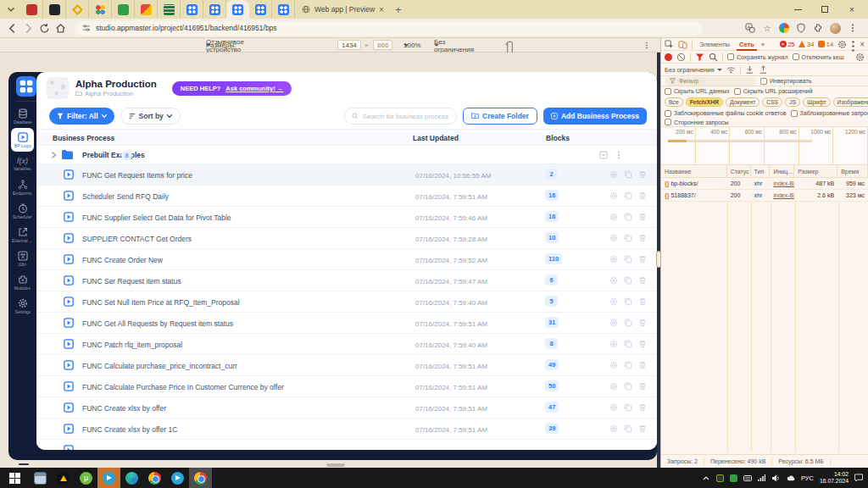 The width and height of the screenshot is (868, 488). Describe the element at coordinates (697, 122) in the screenshot. I see `checkbox-сторонние-запросы: Сторонние запросы` at that location.